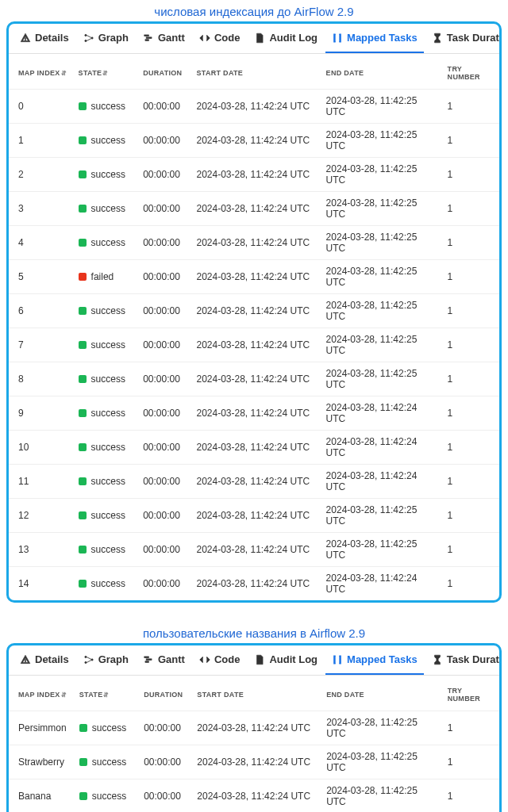  What do you see at coordinates (41, 796) in the screenshot?
I see `cell-map-index: Banana` at bounding box center [41, 796].